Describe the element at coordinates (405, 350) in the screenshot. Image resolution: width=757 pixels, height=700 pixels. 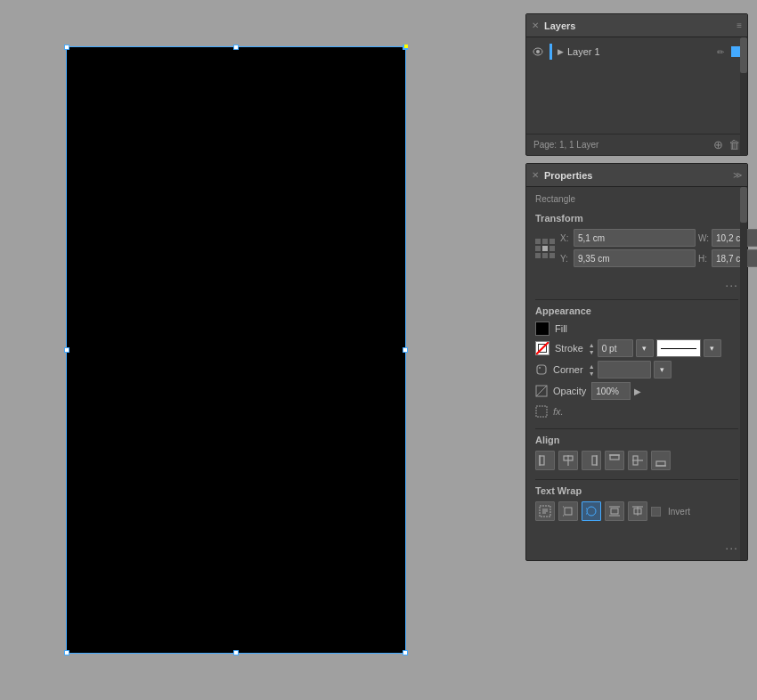
I see `handle-middle-right` at that location.